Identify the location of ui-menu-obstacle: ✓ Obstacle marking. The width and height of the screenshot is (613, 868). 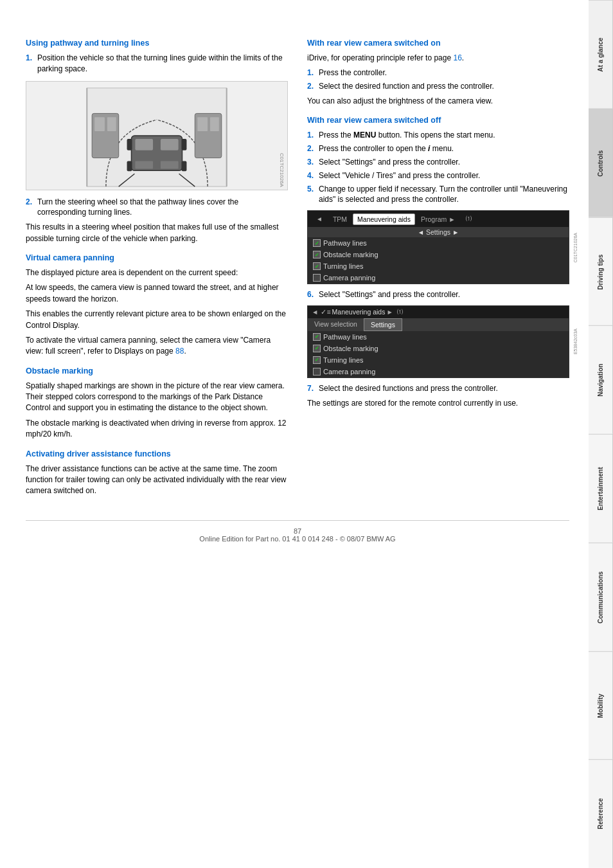
(438, 255).